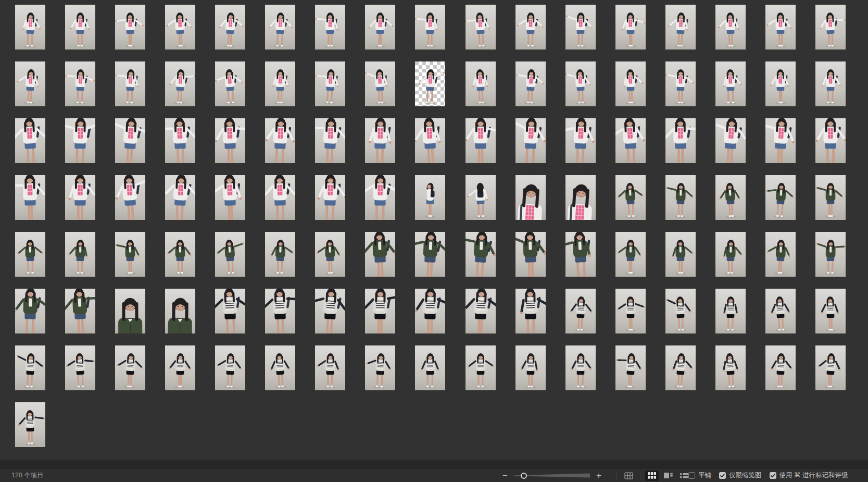 Image resolution: width=868 pixels, height=482 pixels. Describe the element at coordinates (628, 476) in the screenshot. I see `grid-lines-view-button` at that location.